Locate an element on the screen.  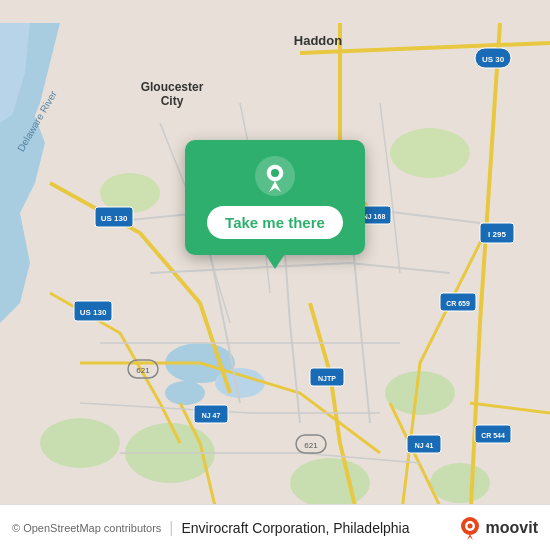
moovit-logo: moovit is located at coordinates (498, 528).